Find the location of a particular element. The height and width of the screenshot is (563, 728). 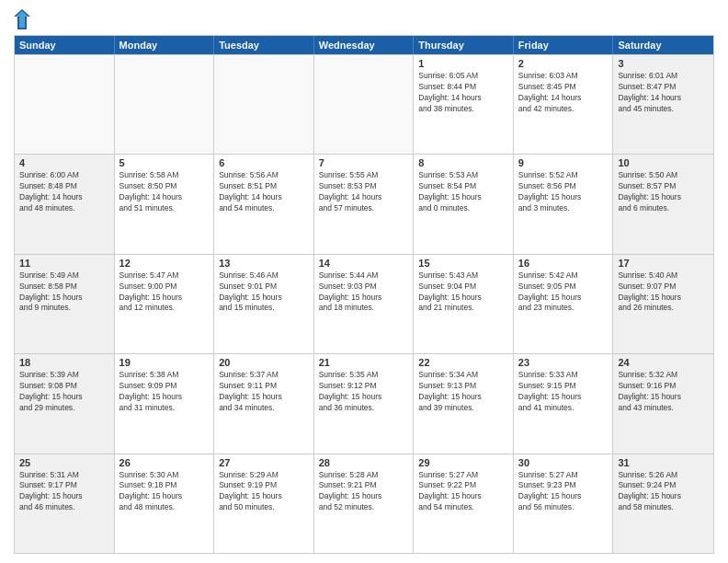

day-detail: Sunrise: 5:34 AM Sunset: 9:13 PM Dayligh… is located at coordinates (463, 392).